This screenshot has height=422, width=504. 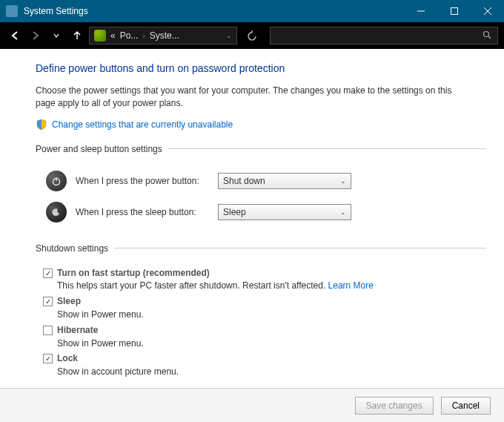 I want to click on fast-startup-desc: This helps start your PC faster after sh…, so click(x=191, y=286).